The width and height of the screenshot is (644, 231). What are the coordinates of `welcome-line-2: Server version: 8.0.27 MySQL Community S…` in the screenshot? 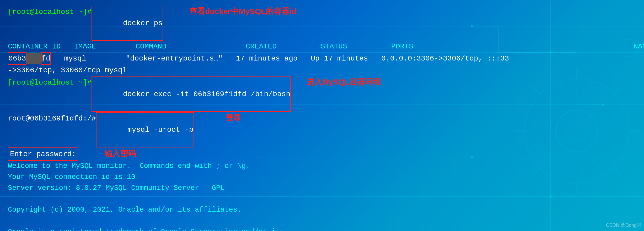 It's located at (322, 188).